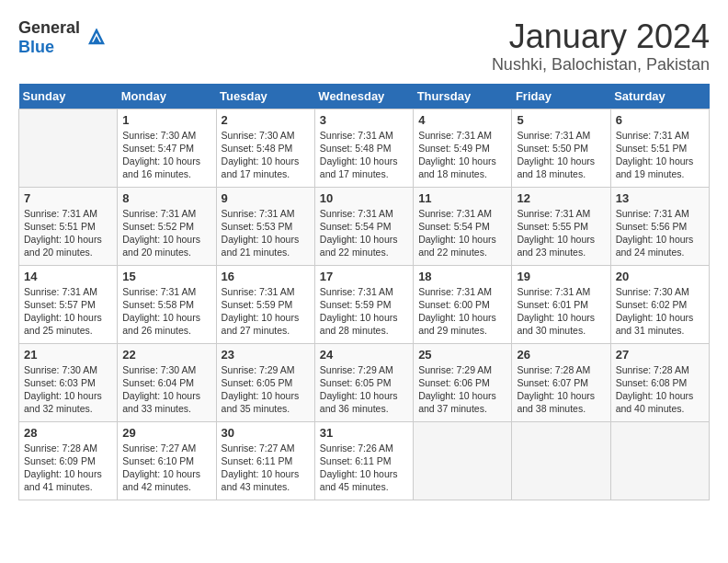  Describe the element at coordinates (166, 390) in the screenshot. I see `cell-content: Sunrise: 7:30 AMSunset: 6:04 PMDaylight:…` at that location.